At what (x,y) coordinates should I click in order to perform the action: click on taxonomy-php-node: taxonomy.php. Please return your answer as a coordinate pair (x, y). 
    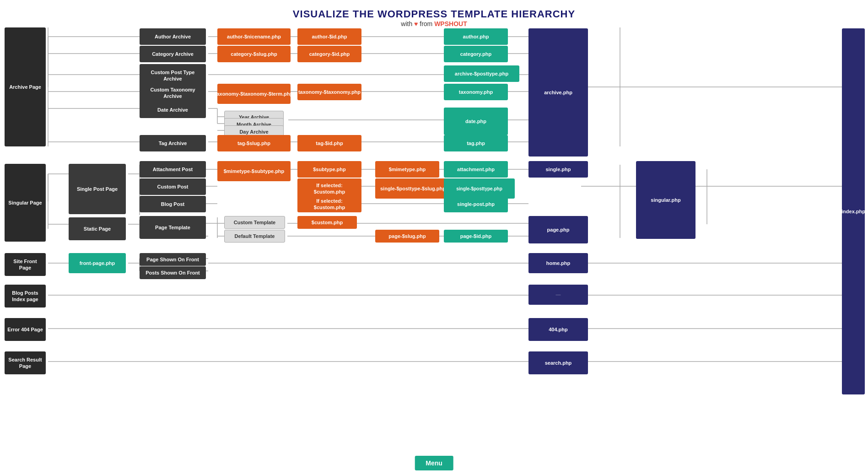
    Looking at the image, I should click on (476, 92).